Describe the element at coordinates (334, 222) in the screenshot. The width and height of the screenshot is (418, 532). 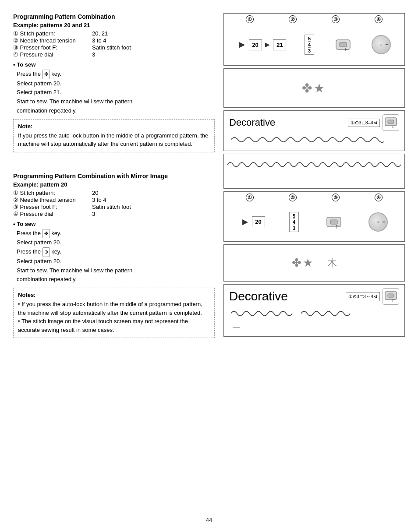
I see `presser-foot-icon-2: F` at that location.